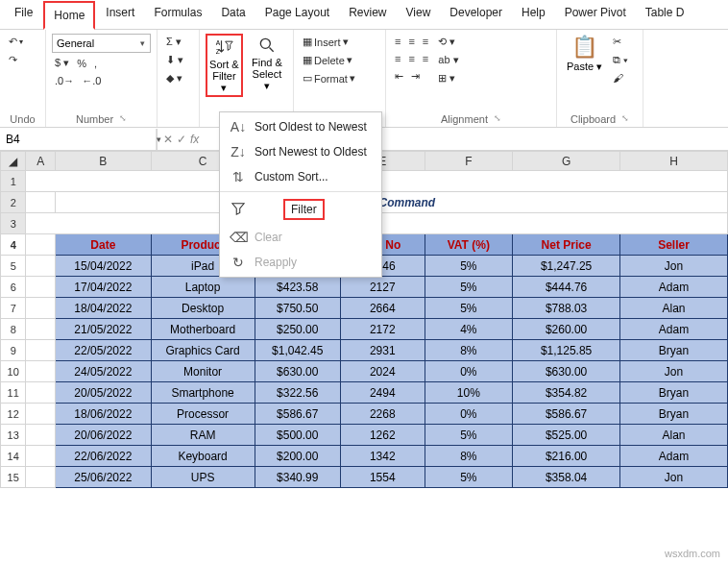 The image size is (728, 563). Describe the element at coordinates (13, 182) in the screenshot. I see `row-header: 1` at that location.